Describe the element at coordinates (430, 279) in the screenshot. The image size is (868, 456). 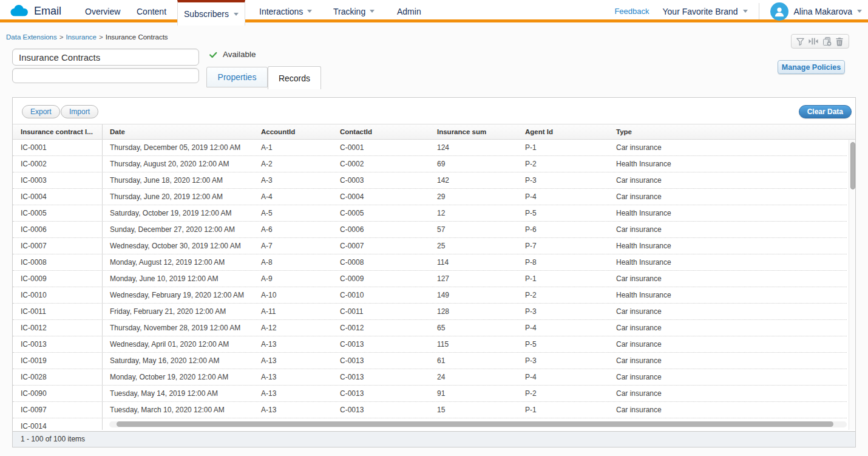
I see `table-row: IC-0009 Monday, June 10, 2019 12:00 AM A…` at that location.